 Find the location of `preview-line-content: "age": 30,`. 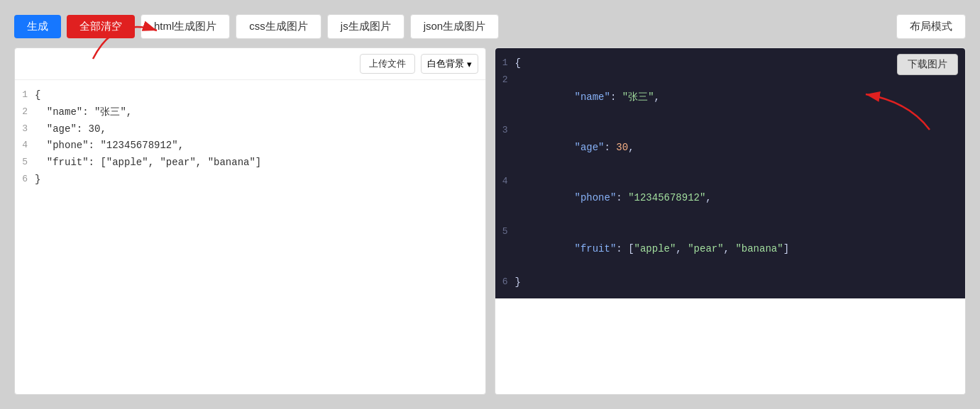

preview-line-content: "age": 30, is located at coordinates (712, 147).